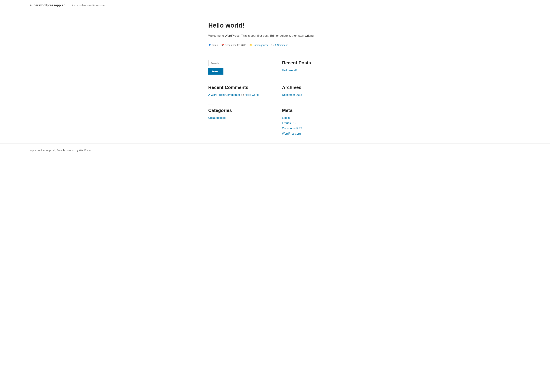 The height and width of the screenshot is (392, 550). I want to click on category-link-0: Uncategorized, so click(238, 118).